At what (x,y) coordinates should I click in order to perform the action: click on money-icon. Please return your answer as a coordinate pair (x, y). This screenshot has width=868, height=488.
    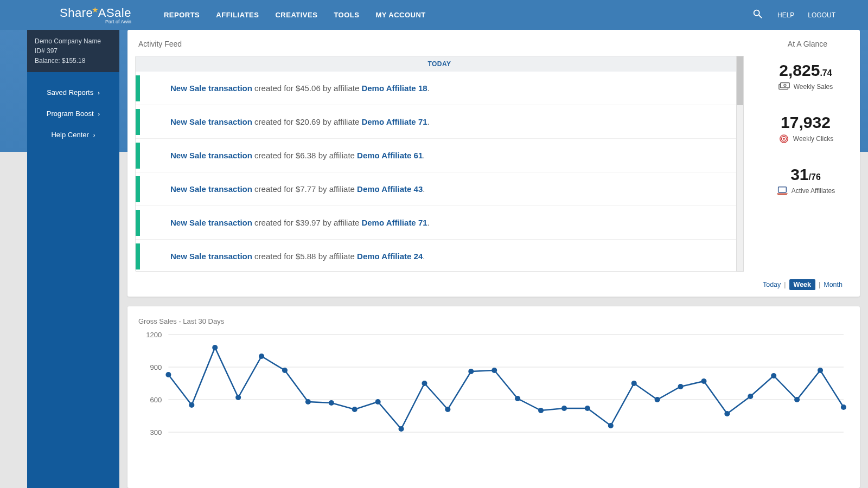
    Looking at the image, I should click on (784, 87).